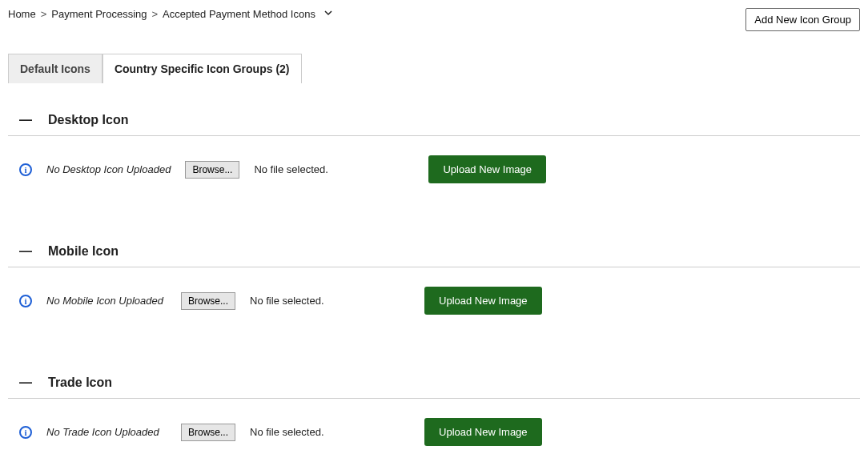  Describe the element at coordinates (171, 14) in the screenshot. I see `breadcrumb: Home > Payment Processing > Accepted Pay…` at that location.